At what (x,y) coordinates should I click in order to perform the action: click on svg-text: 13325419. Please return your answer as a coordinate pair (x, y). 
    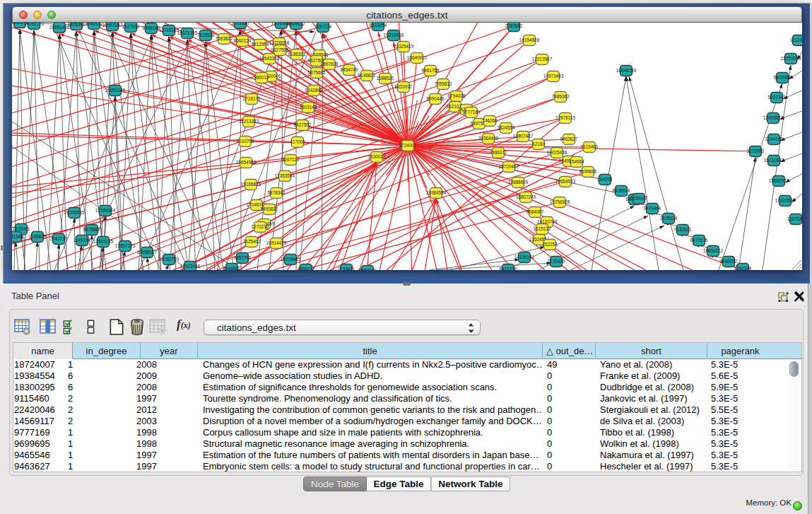
    Looking at the image, I should click on (404, 47).